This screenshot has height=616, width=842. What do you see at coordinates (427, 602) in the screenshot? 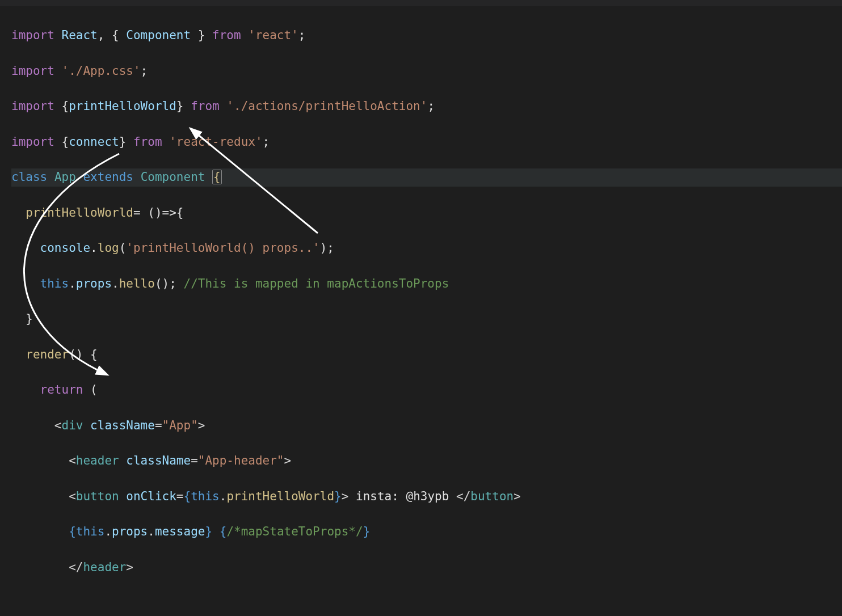
I see `code-line` at bounding box center [427, 602].